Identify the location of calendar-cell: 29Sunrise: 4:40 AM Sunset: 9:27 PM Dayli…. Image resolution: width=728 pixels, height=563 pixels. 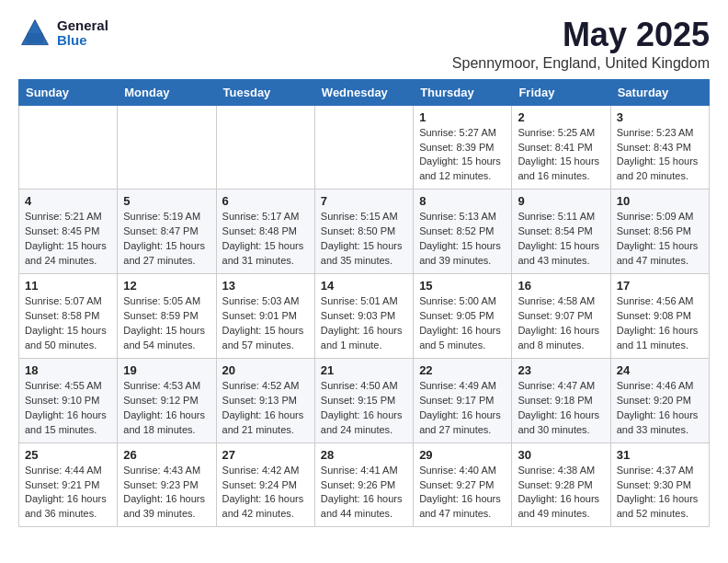
(463, 485).